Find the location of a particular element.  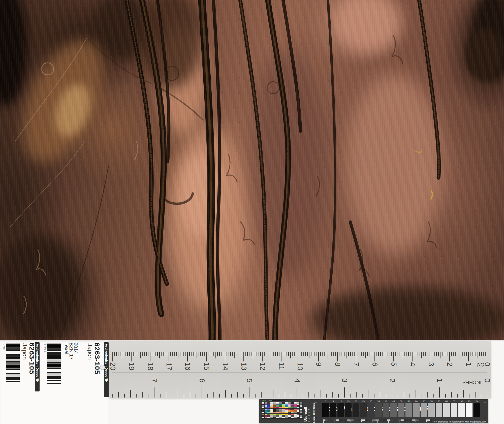

gray-label: 15 is located at coordinates (348, 401).